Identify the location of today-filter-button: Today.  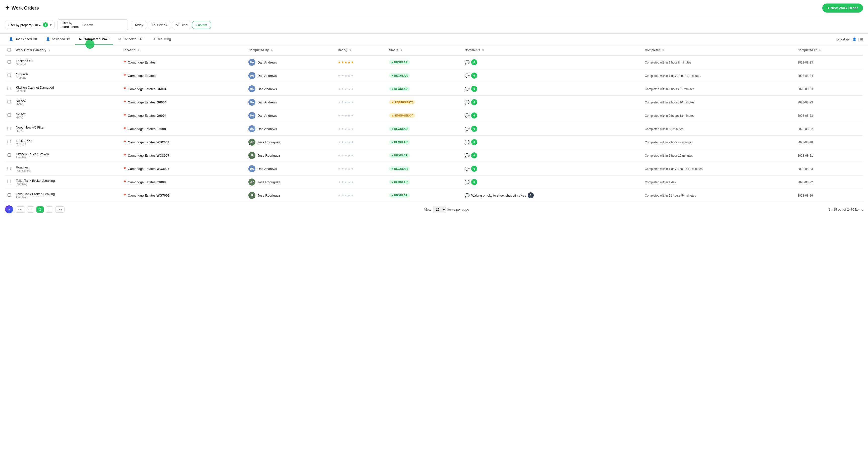
(139, 25).